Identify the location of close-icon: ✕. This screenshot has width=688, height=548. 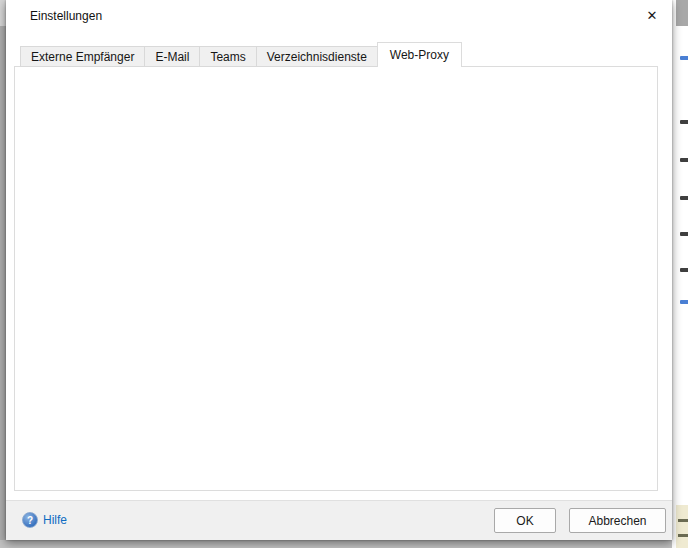
(652, 15).